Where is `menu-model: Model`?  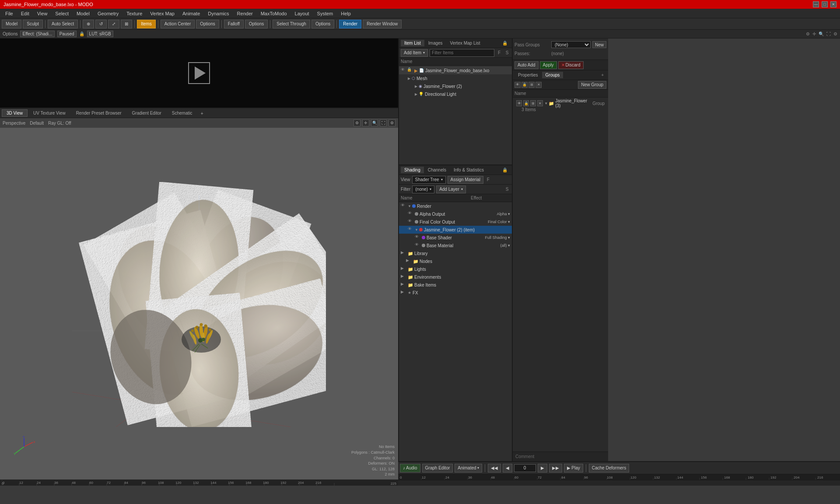 menu-model: Model is located at coordinates (83, 14).